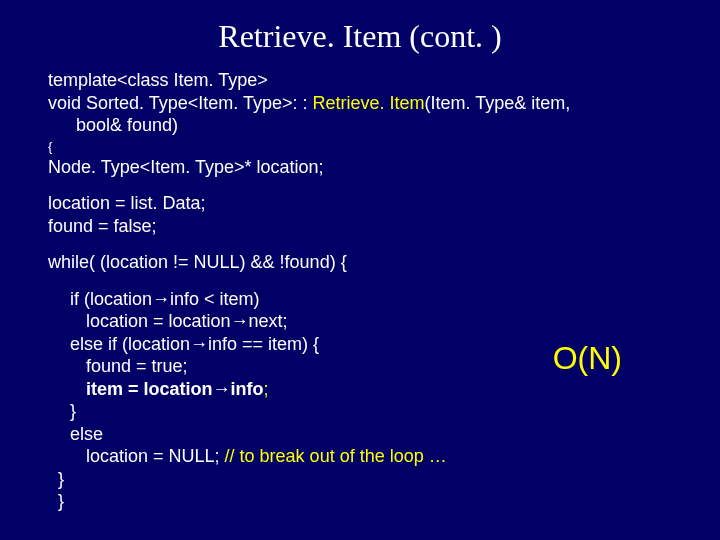 The height and width of the screenshot is (540, 720). What do you see at coordinates (374, 412) in the screenshot?
I see `close-brace-1: }` at bounding box center [374, 412].